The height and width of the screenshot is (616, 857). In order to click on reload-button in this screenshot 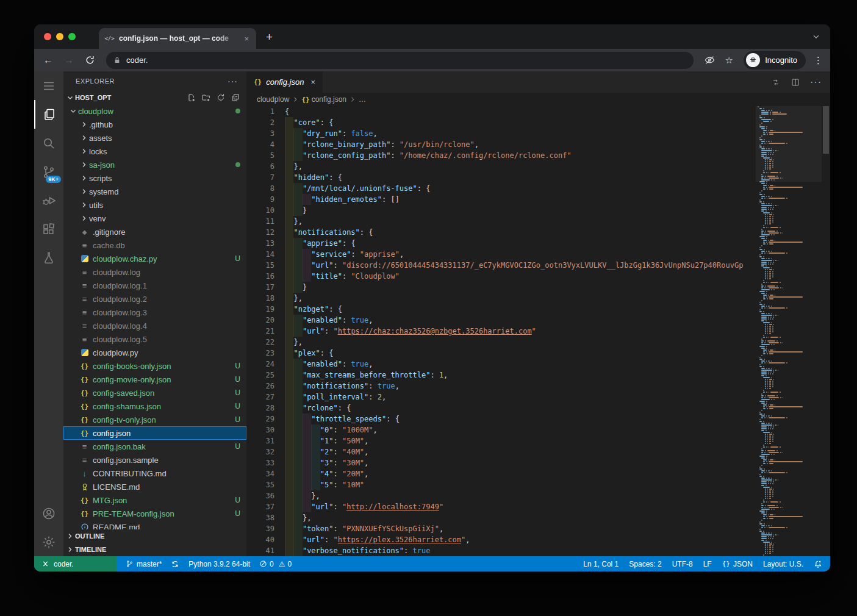, I will do `click(90, 60)`.